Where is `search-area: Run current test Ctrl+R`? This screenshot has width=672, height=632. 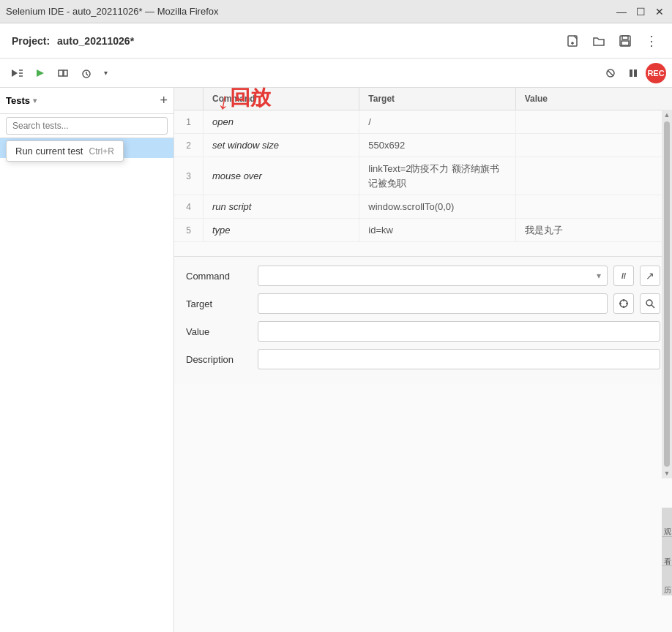
search-area: Run current test Ctrl+R is located at coordinates (86, 126).